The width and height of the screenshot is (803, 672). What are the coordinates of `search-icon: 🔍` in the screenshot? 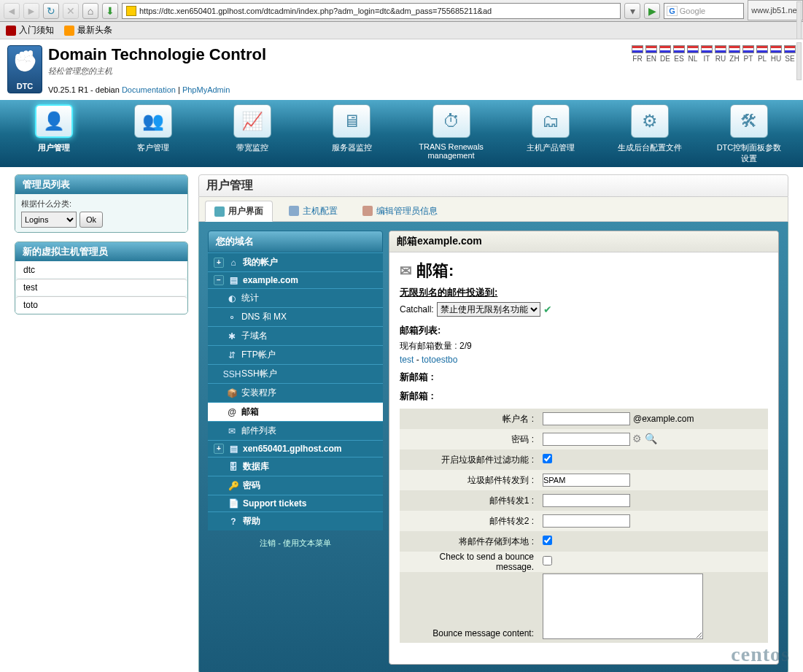 It's located at (651, 439).